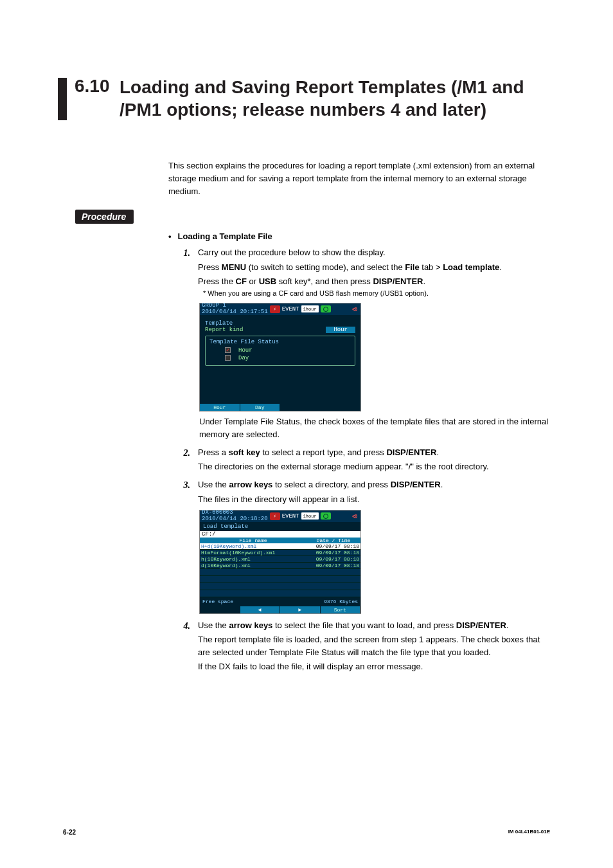 The height and width of the screenshot is (868, 613). Describe the element at coordinates (288, 350) in the screenshot. I see `checkbox-row: Hour` at that location.